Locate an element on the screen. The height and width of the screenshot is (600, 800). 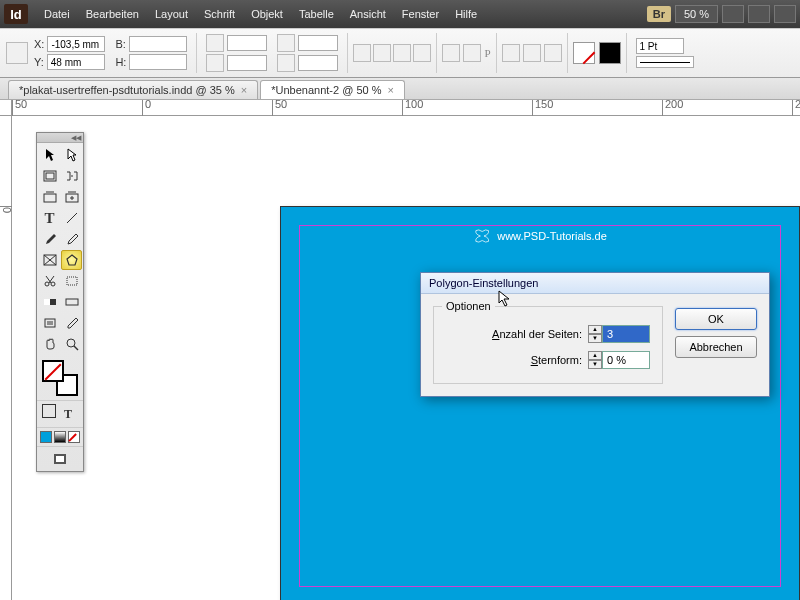
url-text: www.PSD-Tutorials.de is located at coordinates (552, 236).